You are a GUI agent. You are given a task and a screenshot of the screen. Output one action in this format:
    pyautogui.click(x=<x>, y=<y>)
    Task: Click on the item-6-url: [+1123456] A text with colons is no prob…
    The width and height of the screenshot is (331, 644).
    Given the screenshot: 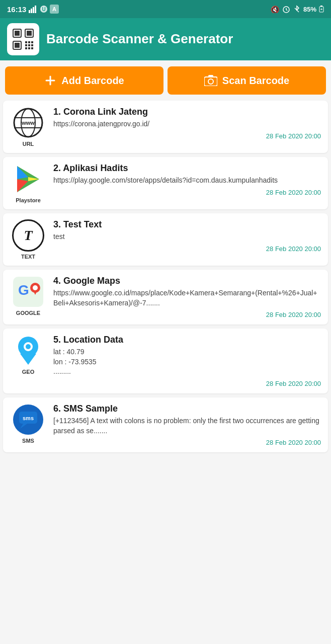 What is the action you would take?
    pyautogui.click(x=187, y=426)
    